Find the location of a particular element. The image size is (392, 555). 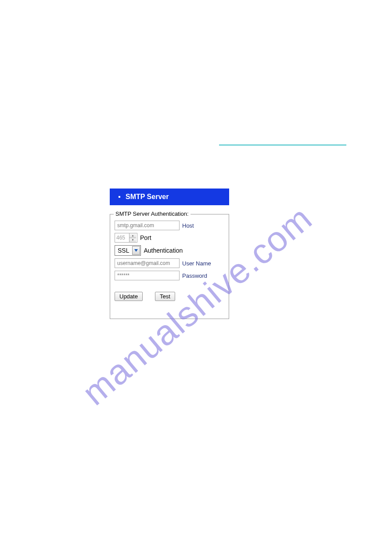

panel-title: SMTP Server is located at coordinates (147, 197).